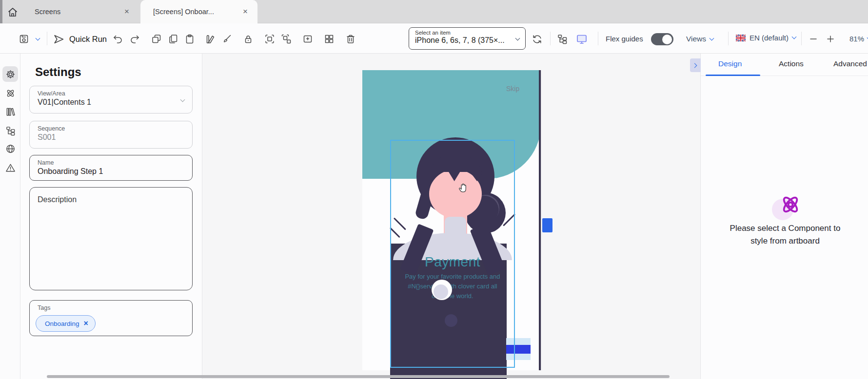 The width and height of the screenshot is (868, 379). What do you see at coordinates (286, 39) in the screenshot?
I see `ungroup-button` at bounding box center [286, 39].